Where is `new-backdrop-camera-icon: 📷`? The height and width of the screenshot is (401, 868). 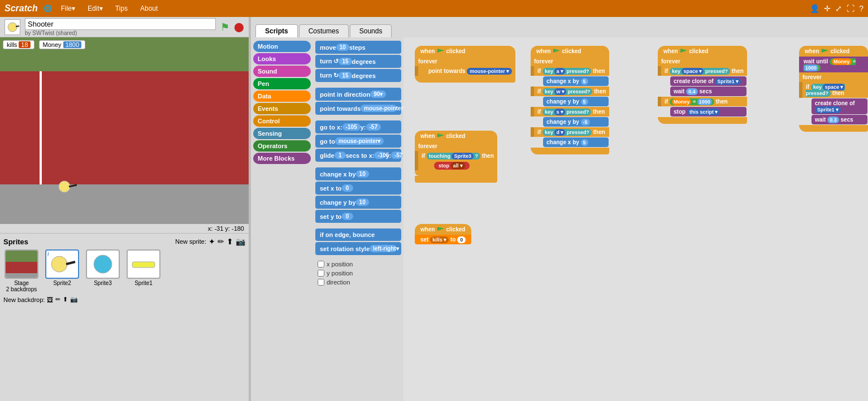 new-backdrop-camera-icon: 📷 is located at coordinates (74, 300).